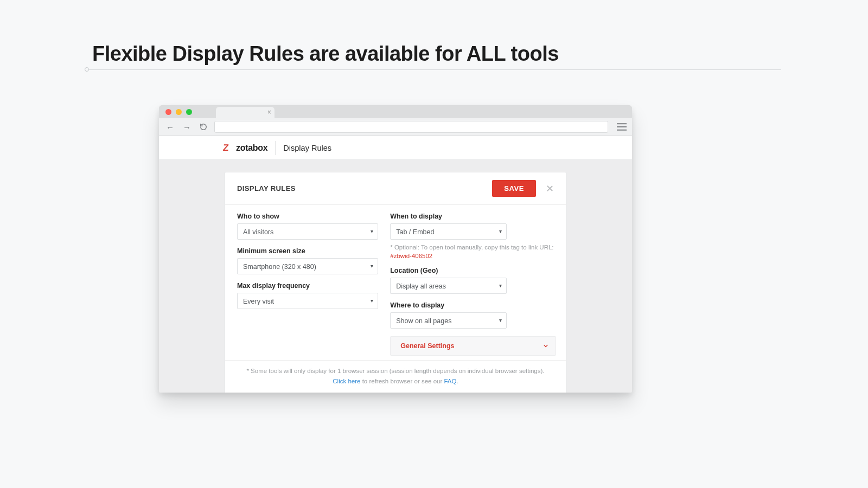  What do you see at coordinates (308, 301) in the screenshot?
I see `max-display-frequency-select: Every visit ▾` at bounding box center [308, 301].